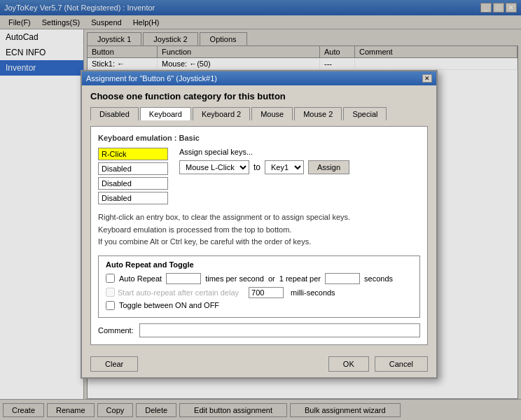  I want to click on assign-label: Assign special keys..., so click(300, 152).